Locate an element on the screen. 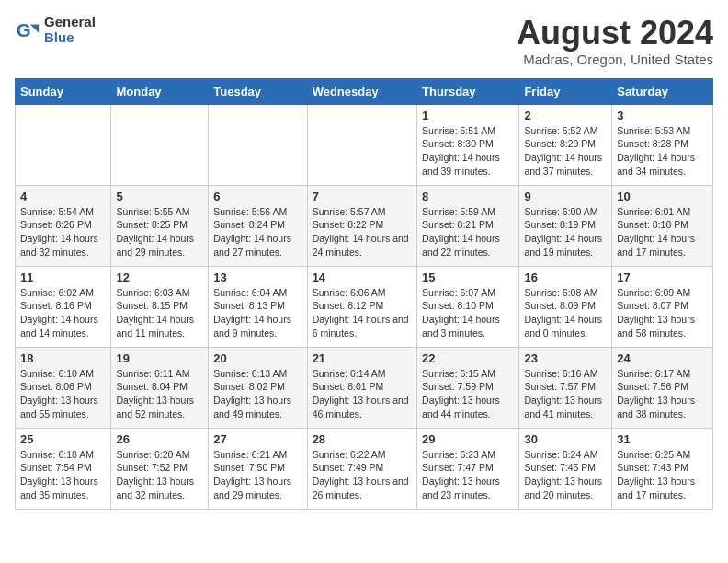 This screenshot has width=728, height=563. day-info: Sunrise: 6:22 AM Sunset: 7:49 PM Dayligh… is located at coordinates (360, 475).